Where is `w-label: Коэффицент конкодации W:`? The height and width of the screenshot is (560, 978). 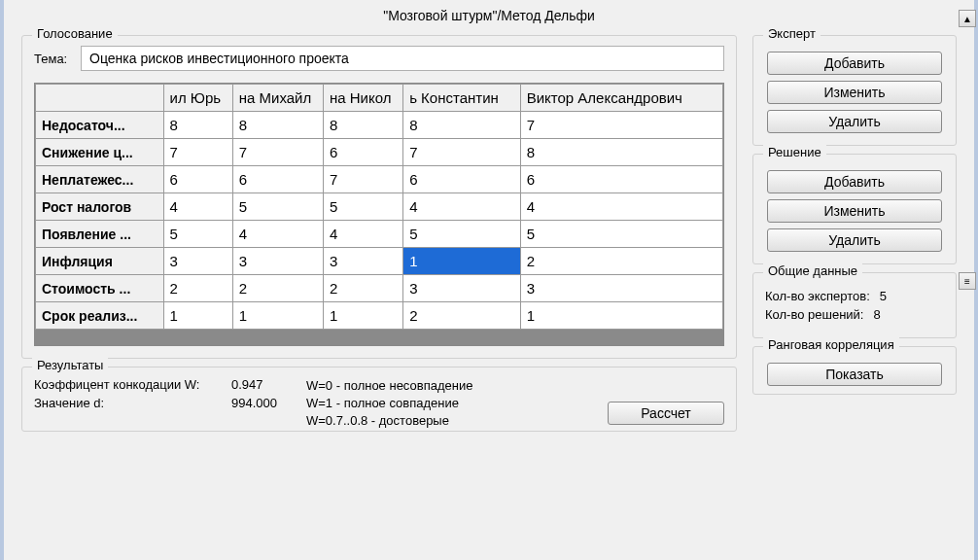 w-label: Коэффицент конкодации W: is located at coordinates (128, 385).